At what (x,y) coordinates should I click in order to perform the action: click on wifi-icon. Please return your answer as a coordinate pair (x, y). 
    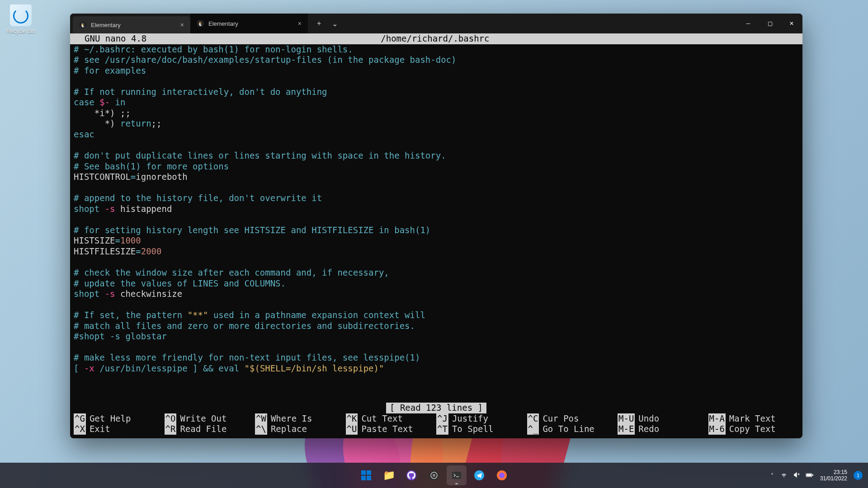
    Looking at the image, I should click on (784, 475).